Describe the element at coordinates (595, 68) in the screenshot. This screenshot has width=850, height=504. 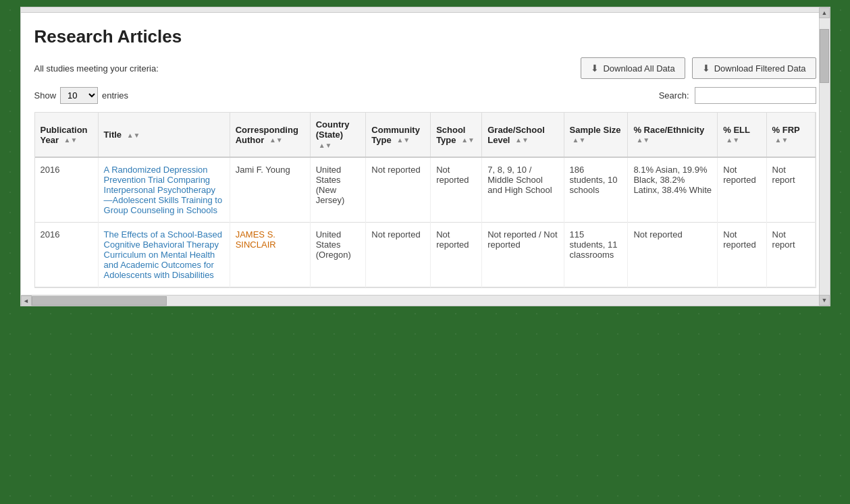
I see `download-all-icon: ⬇` at that location.